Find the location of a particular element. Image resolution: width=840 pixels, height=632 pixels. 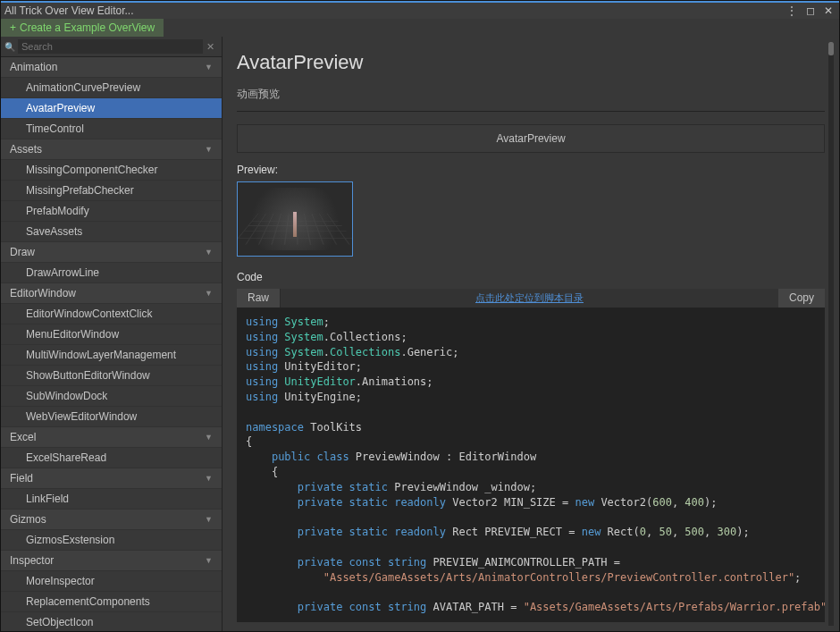

scrollbar is located at coordinates (831, 334).